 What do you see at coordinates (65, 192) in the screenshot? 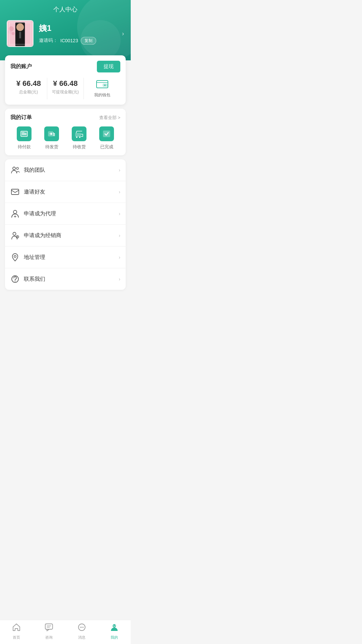
I see `menu-item-invite-friend: 邀请好友 ›` at bounding box center [65, 192].